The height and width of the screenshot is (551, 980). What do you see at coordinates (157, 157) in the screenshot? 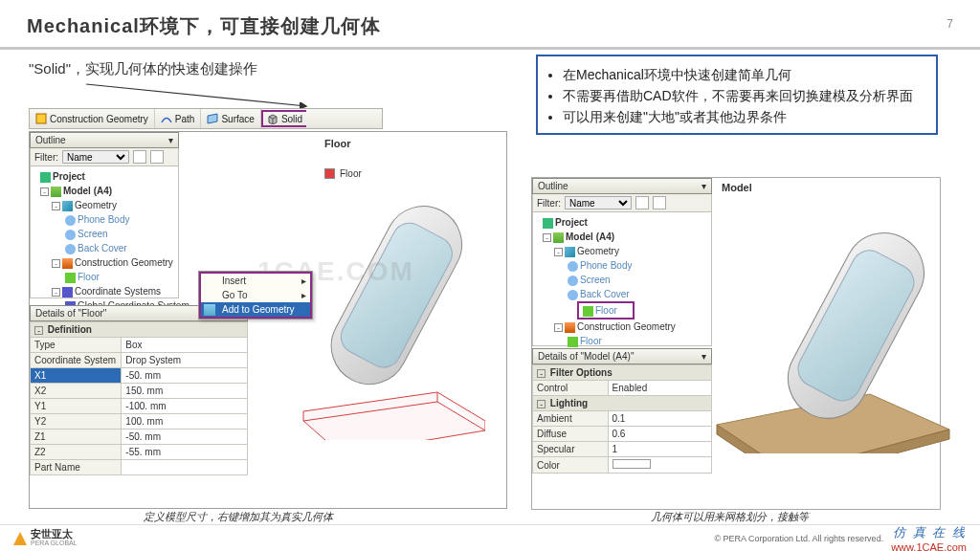
I see `expand-icon` at bounding box center [157, 157].